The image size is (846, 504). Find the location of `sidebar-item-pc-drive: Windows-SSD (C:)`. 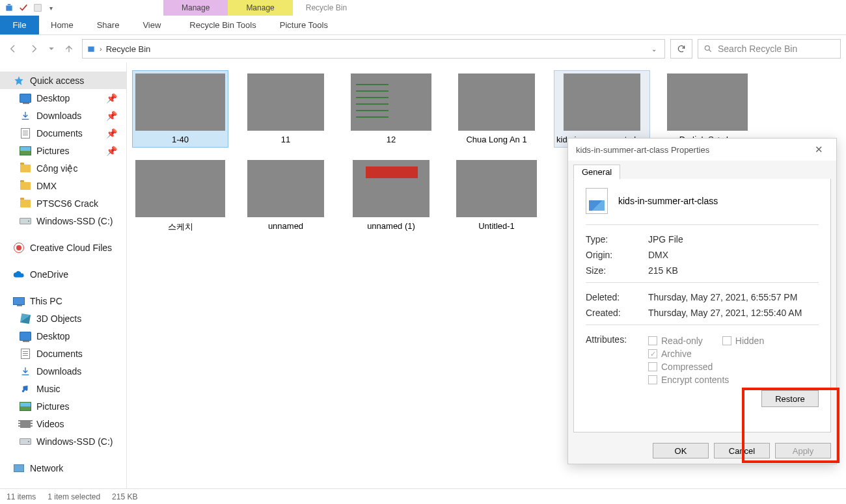

sidebar-item-pc-drive: Windows-SSD (C:) is located at coordinates (63, 441).